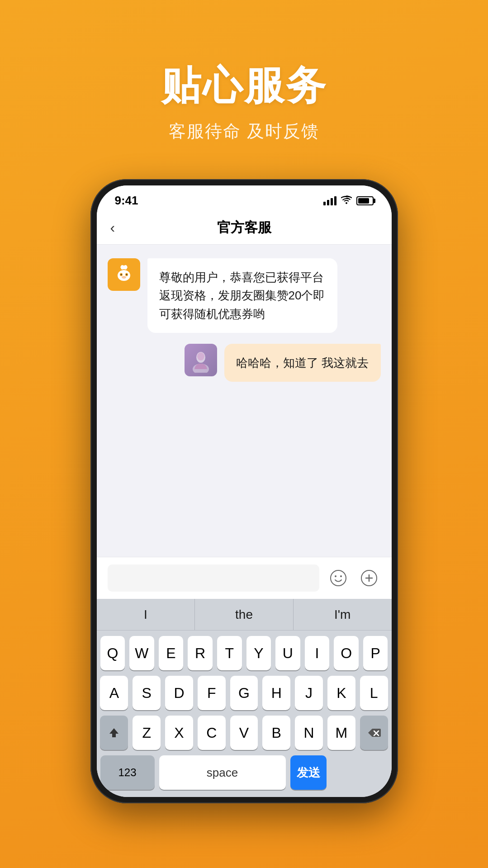 The width and height of the screenshot is (488, 868). What do you see at coordinates (276, 693) in the screenshot?
I see `key-h: H` at bounding box center [276, 693].